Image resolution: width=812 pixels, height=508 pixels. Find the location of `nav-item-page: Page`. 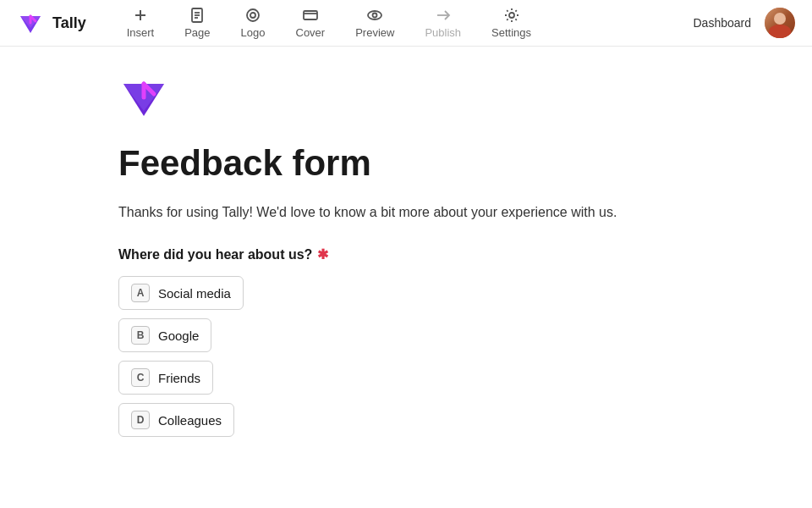

nav-item-page: Page is located at coordinates (197, 23).